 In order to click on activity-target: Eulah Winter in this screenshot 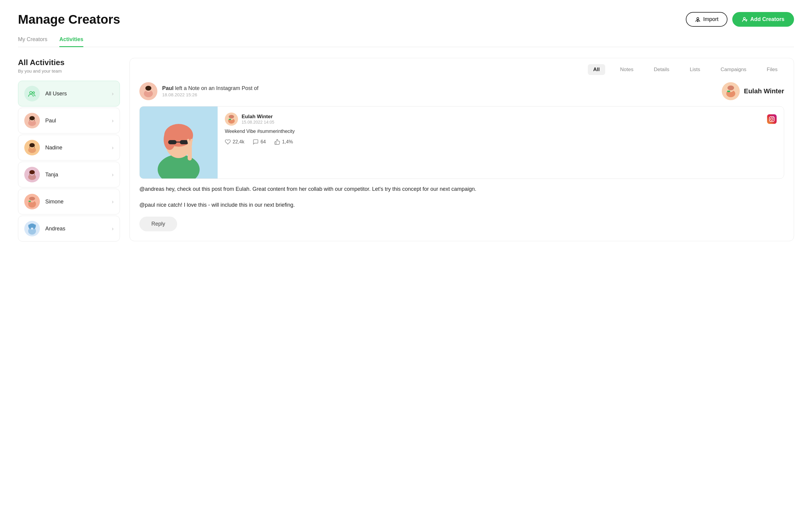, I will do `click(753, 91)`.